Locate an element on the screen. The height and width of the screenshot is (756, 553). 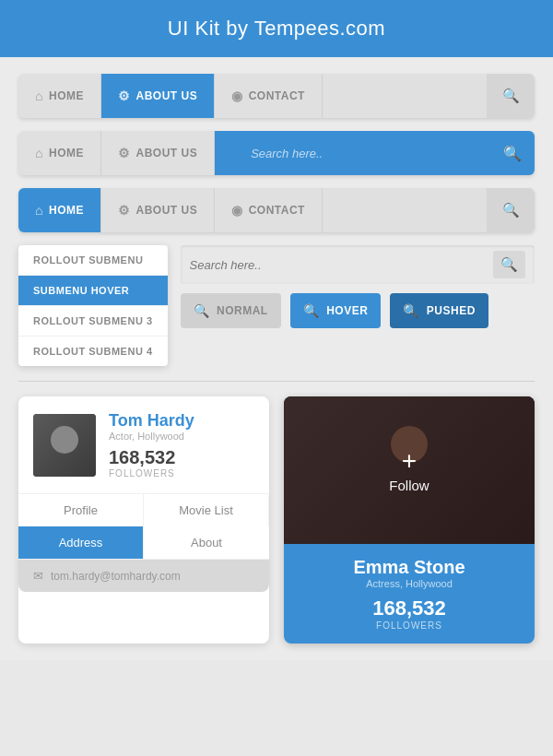
nav2-search-input is located at coordinates (373, 153).